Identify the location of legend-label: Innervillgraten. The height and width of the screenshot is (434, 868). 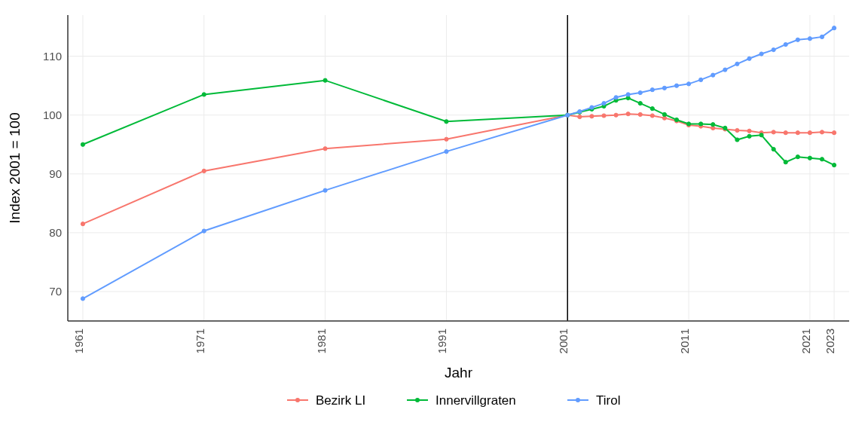
(476, 401).